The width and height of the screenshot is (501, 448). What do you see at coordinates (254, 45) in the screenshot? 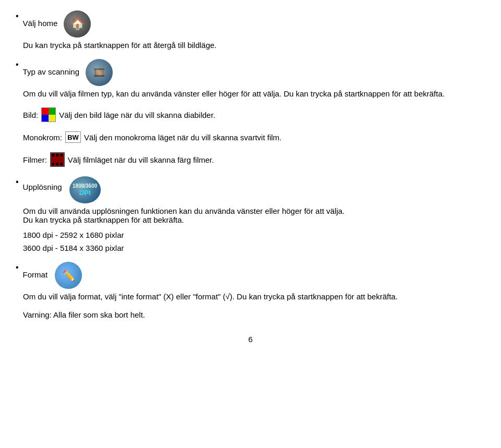
I see `home-description: Du kan trycka på startknappen för att åt…` at bounding box center [254, 45].